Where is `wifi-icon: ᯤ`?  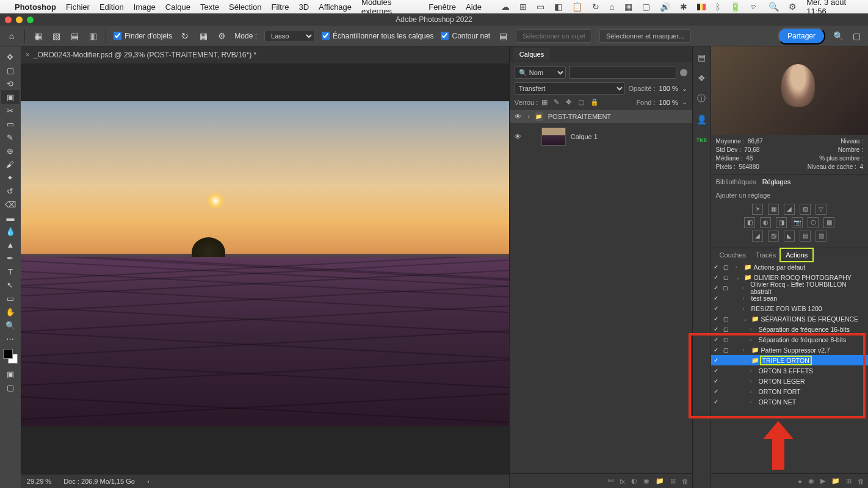 wifi-icon: ᯤ is located at coordinates (754, 7).